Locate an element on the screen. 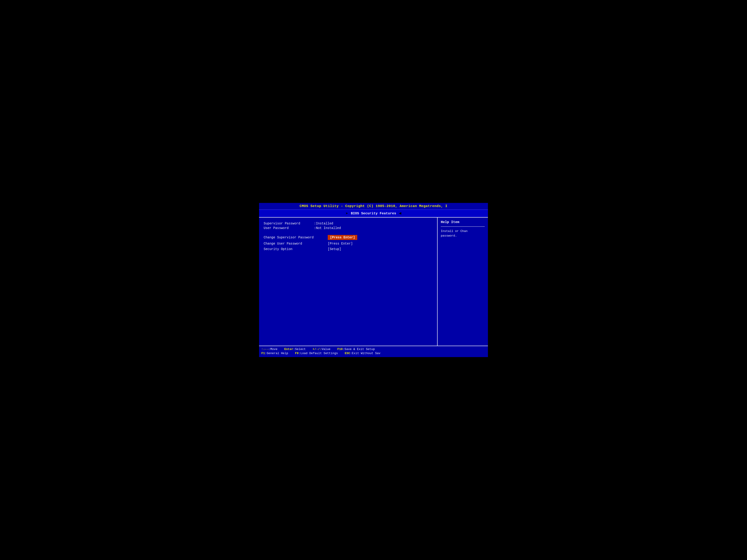  nav-enter: Enter:Select is located at coordinates (295, 349).